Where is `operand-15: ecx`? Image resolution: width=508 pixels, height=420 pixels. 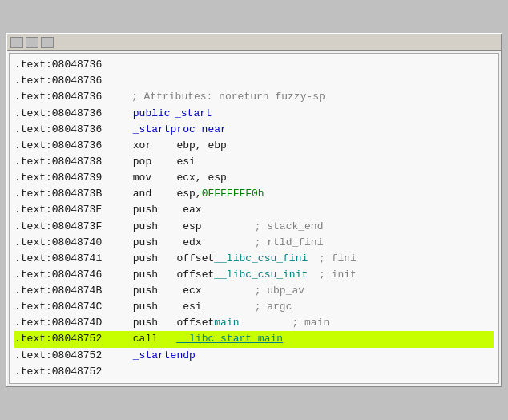 operand-15: ecx is located at coordinates (192, 291).